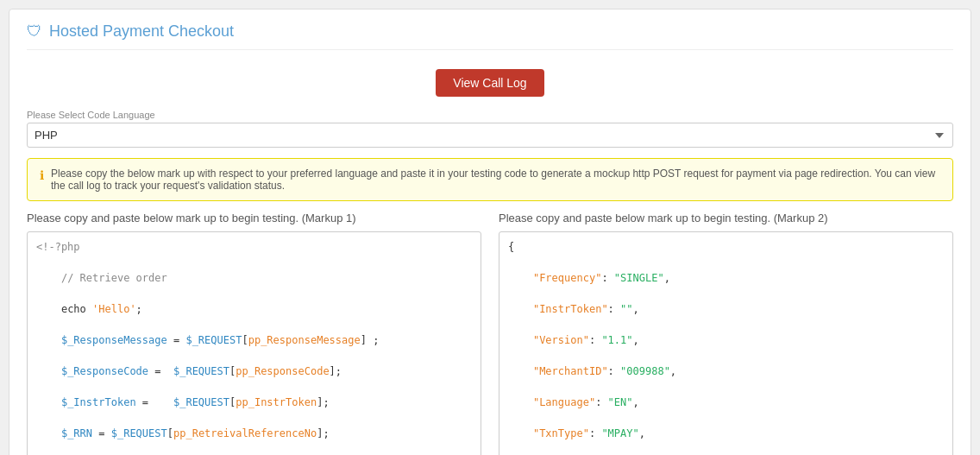  I want to click on view-call-log-section: View Call Log, so click(490, 85).